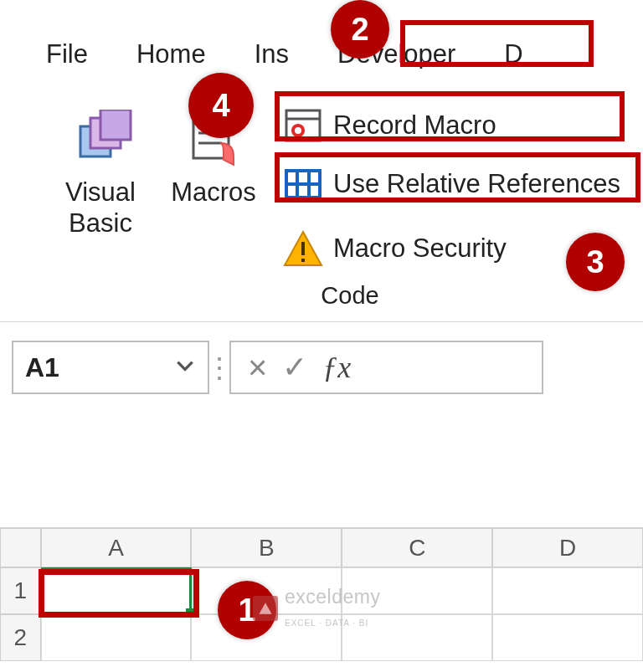 The width and height of the screenshot is (643, 672). What do you see at coordinates (455, 367) in the screenshot?
I see `formula-bar-input` at bounding box center [455, 367].